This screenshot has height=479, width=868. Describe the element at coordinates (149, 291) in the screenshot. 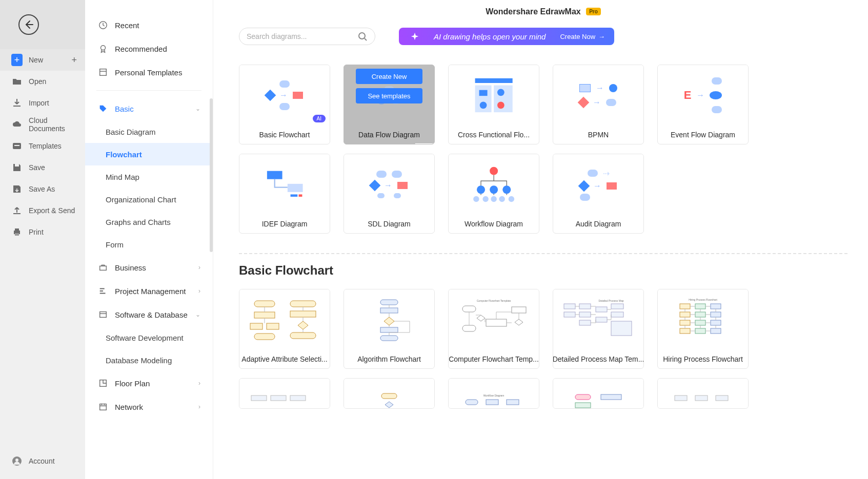

I see `cat-project: Project Management ›` at that location.